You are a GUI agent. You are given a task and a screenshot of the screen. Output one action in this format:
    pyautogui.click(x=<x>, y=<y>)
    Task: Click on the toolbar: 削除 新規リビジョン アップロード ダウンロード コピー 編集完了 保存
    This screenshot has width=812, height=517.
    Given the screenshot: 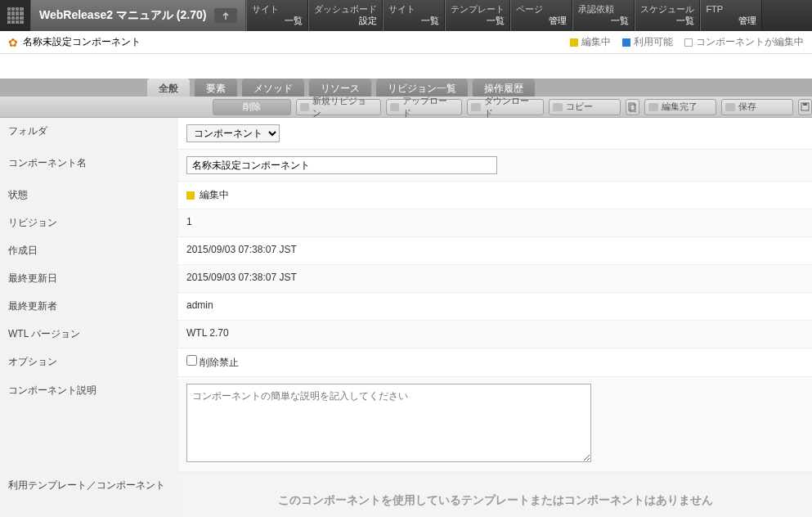 What is the action you would take?
    pyautogui.click(x=406, y=107)
    